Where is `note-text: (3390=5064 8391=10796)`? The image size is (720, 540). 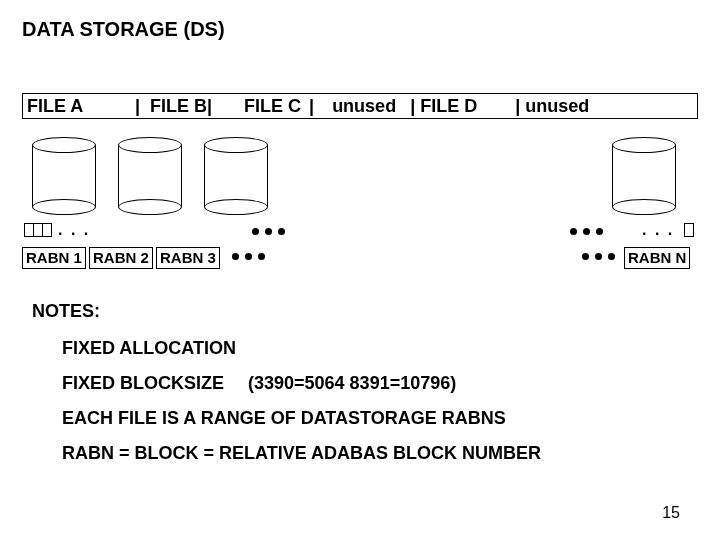 note-text: (3390=5064 8391=10796) is located at coordinates (352, 384).